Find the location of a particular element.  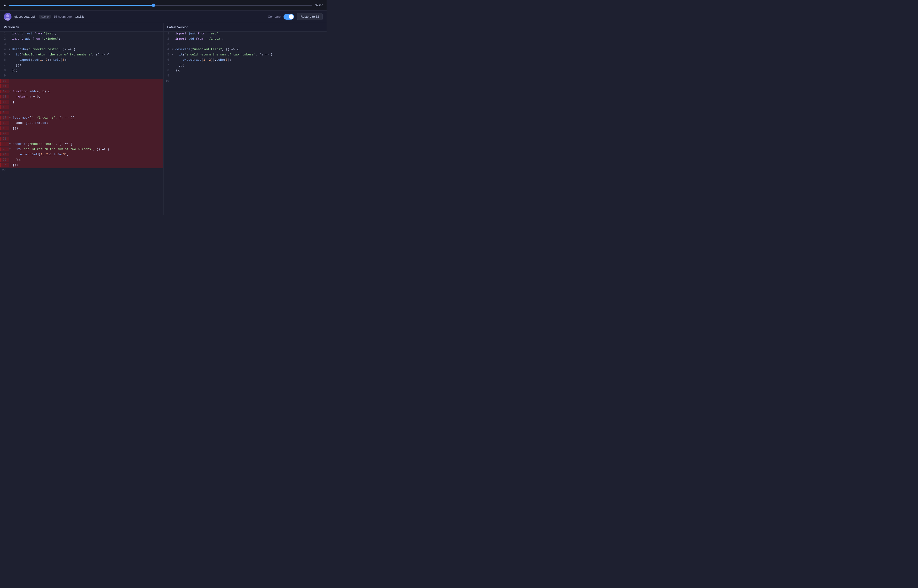

author-file: test3.js is located at coordinates (79, 17).